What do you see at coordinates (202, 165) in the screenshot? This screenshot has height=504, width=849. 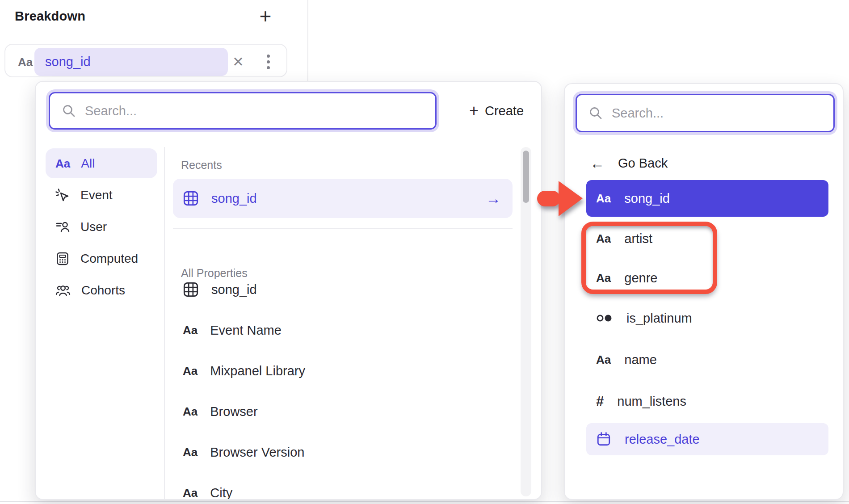 I see `recents-header: Recents` at bounding box center [202, 165].